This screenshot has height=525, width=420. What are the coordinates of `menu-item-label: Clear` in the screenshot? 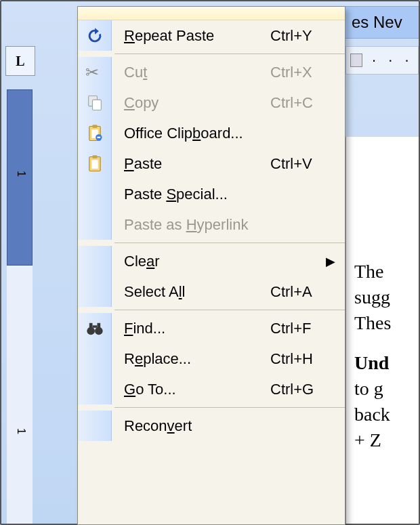 It's located at (228, 261).